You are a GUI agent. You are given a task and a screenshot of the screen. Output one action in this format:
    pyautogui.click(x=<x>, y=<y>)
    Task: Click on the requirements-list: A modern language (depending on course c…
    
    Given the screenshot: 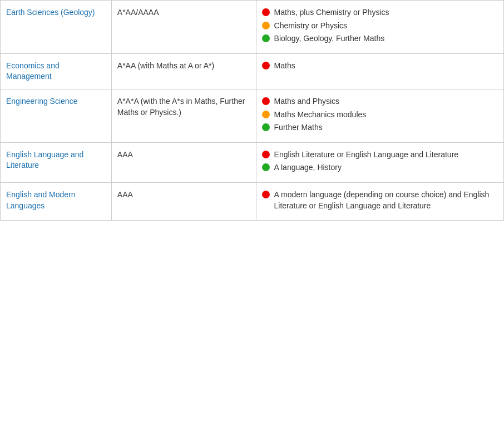 What is the action you would take?
    pyautogui.click(x=380, y=200)
    